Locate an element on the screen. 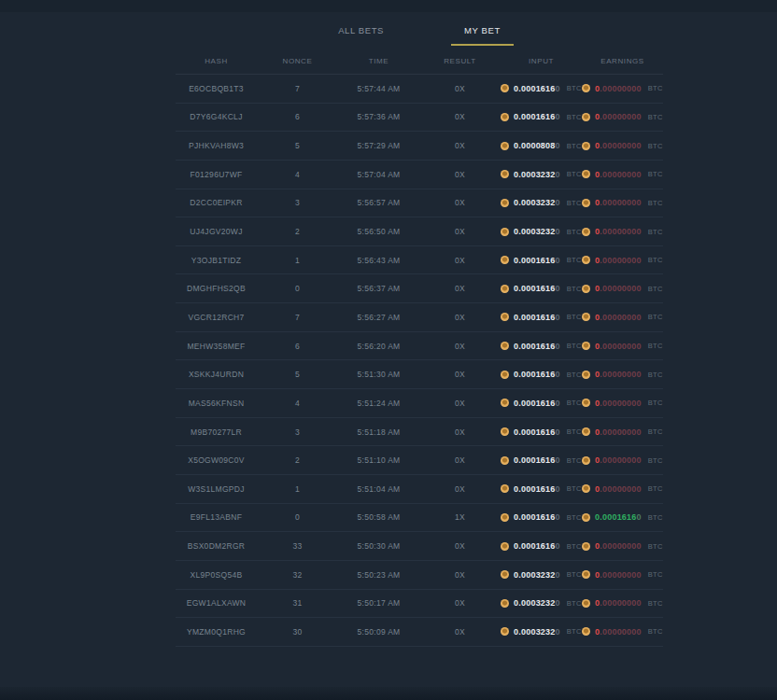 Image resolution: width=777 pixels, height=700 pixels. table-header: HASH NONCE TIME RESULT INPUT EARNINGS is located at coordinates (419, 62).